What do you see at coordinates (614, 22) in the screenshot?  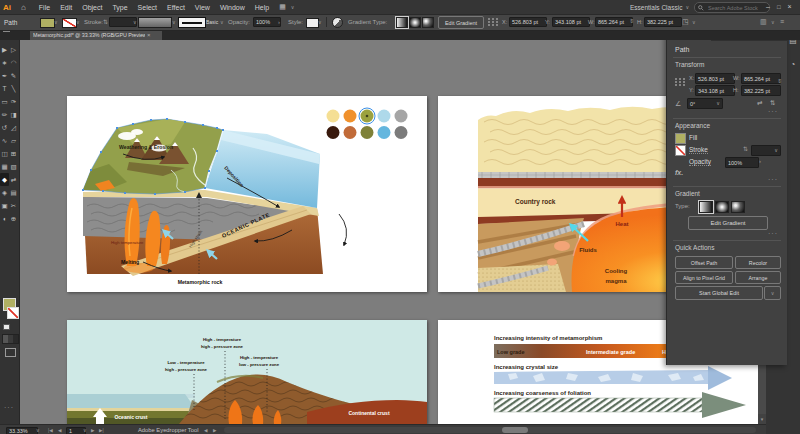 I see `w-field: 865.264 pt` at bounding box center [614, 22].